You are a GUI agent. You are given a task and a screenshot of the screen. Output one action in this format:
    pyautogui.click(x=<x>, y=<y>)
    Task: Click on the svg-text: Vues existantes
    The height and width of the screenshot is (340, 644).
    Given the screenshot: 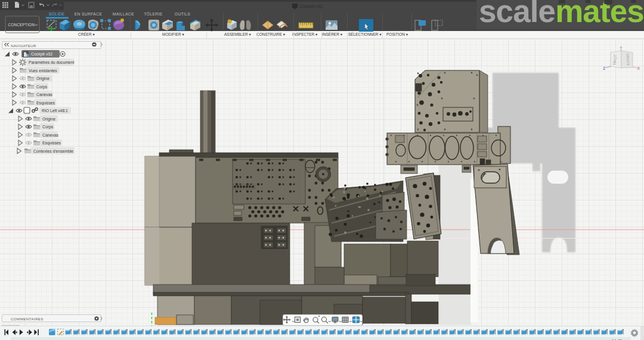 What is the action you would take?
    pyautogui.click(x=43, y=70)
    